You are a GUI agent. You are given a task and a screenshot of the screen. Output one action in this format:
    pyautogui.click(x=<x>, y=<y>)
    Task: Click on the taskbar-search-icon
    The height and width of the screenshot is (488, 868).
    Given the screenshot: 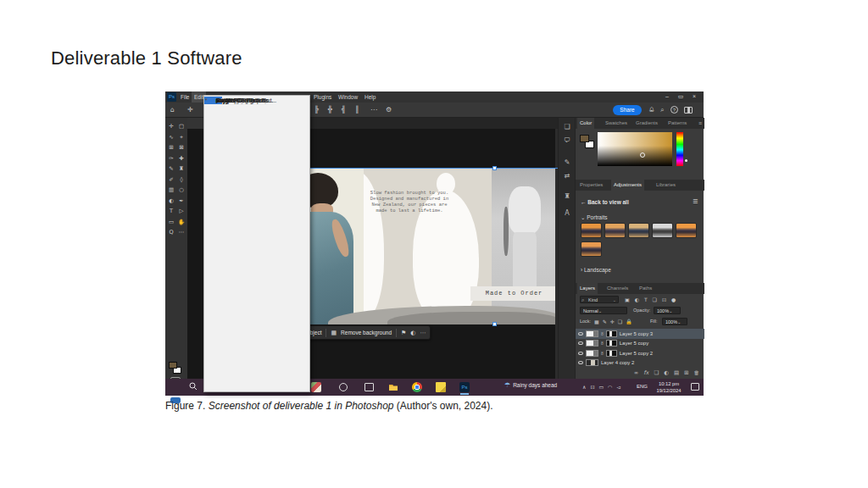 What is the action you would take?
    pyautogui.click(x=193, y=386)
    